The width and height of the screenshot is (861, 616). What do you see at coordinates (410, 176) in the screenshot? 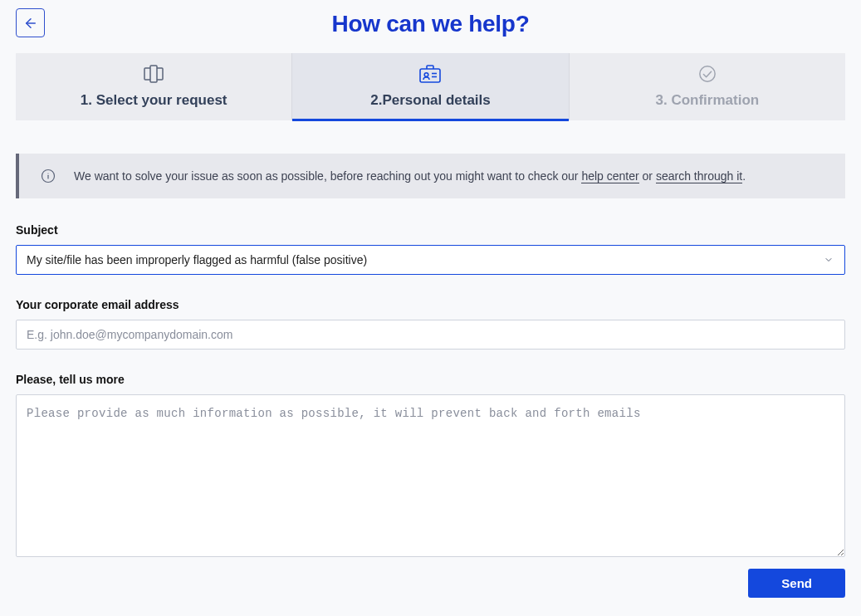
I see `info-text: We want to solve your issue as soon as p…` at bounding box center [410, 176].